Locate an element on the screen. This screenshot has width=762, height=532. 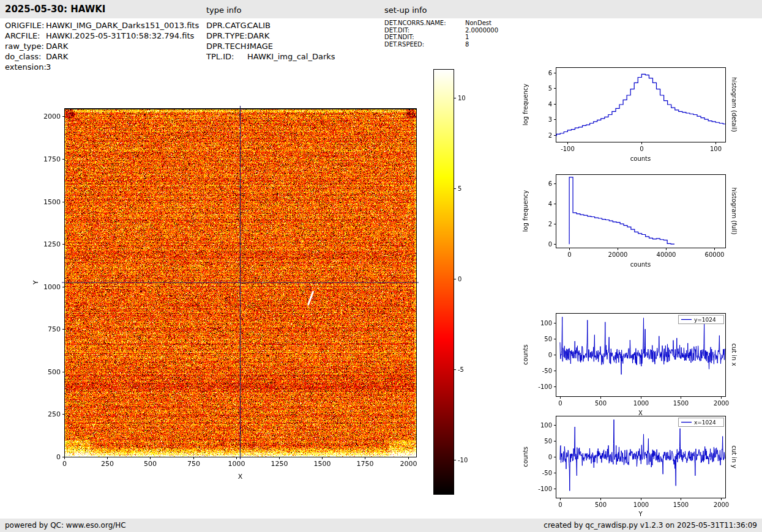
setup-info-heading: set-up info is located at coordinates (406, 10).